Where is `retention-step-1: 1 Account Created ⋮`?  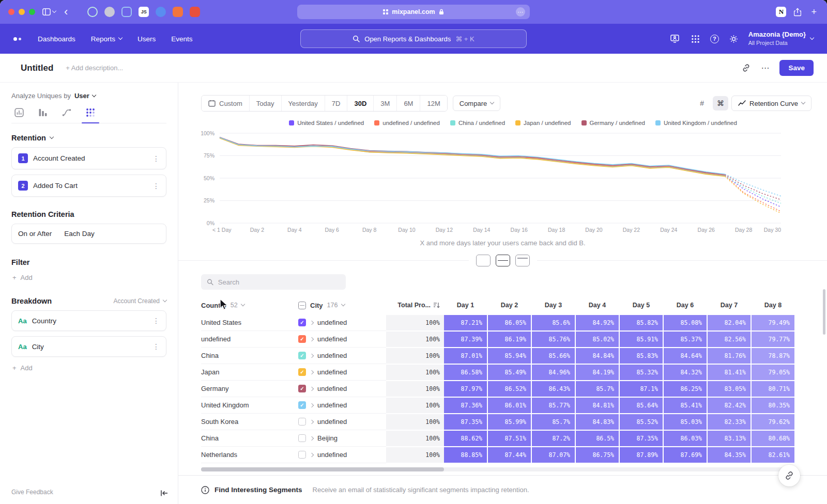
retention-step-1: 1 Account Created ⋮ is located at coordinates (89, 158).